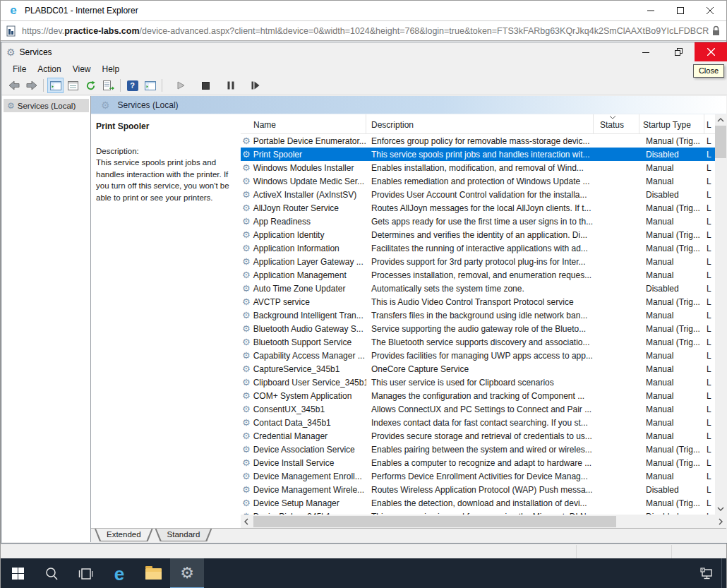 The image size is (727, 588). Describe the element at coordinates (56, 86) in the screenshot. I see `show-console-tree-icon` at that location.